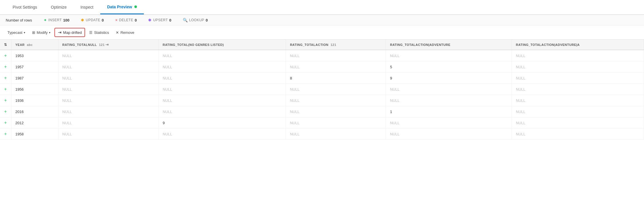  Describe the element at coordinates (99, 33) in the screenshot. I see `statistics-button: ☰ Statistics` at that location.